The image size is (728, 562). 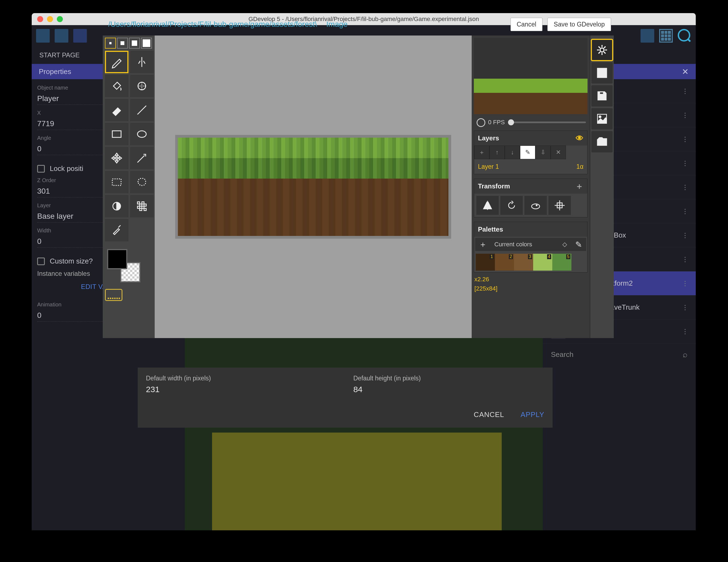 What do you see at coordinates (528, 153) in the screenshot?
I see `edit-layer-button: ✎` at bounding box center [528, 153].